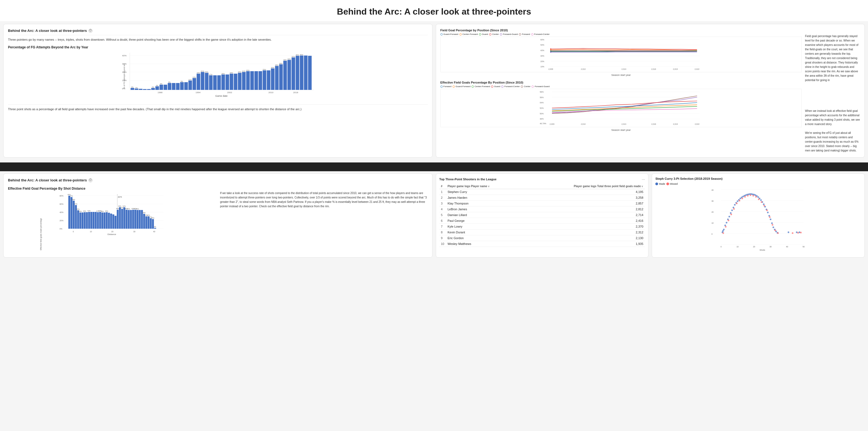  What do you see at coordinates (542, 198) in the screenshot?
I see `table-row: 2 James Harden 3,258` at bounding box center [542, 198].